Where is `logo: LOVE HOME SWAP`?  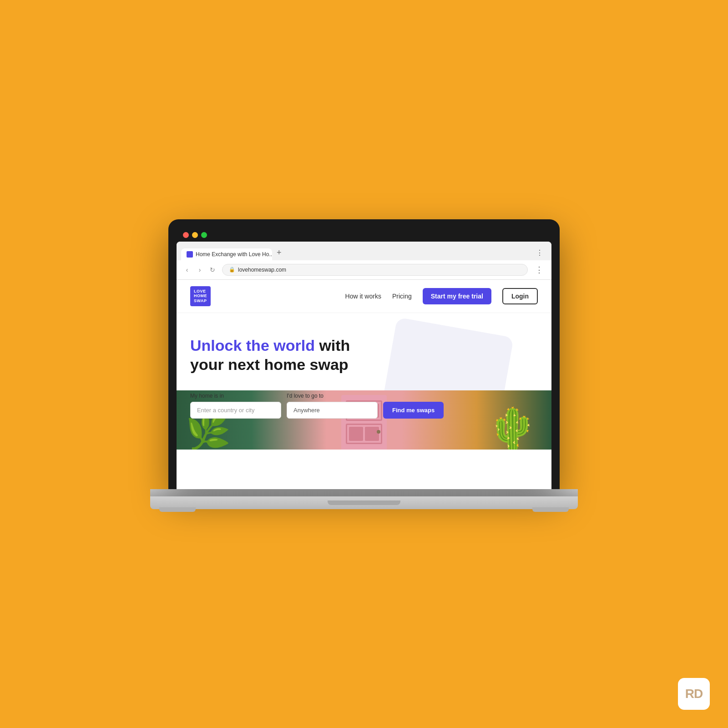
logo: LOVE HOME SWAP is located at coordinates (200, 296).